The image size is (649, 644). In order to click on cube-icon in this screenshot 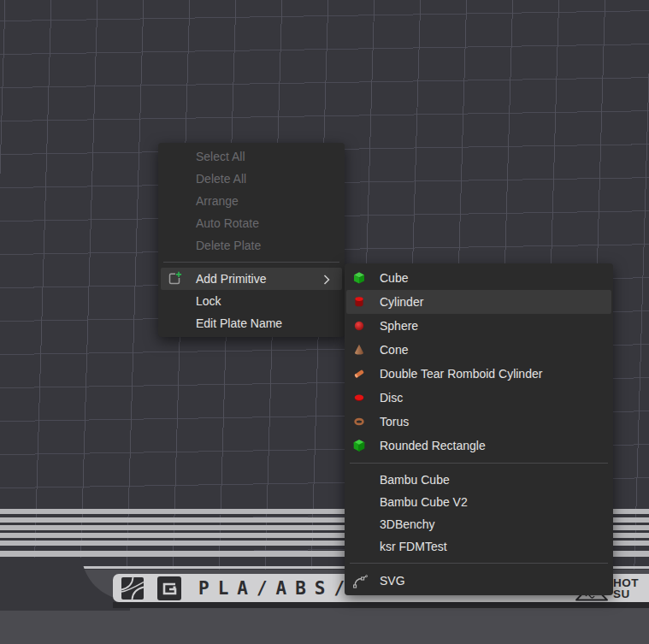, I will do `click(359, 278)`.